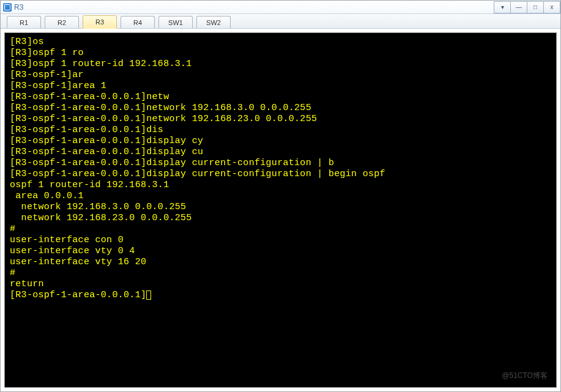  I want to click on maximize-button: □, so click(535, 7).